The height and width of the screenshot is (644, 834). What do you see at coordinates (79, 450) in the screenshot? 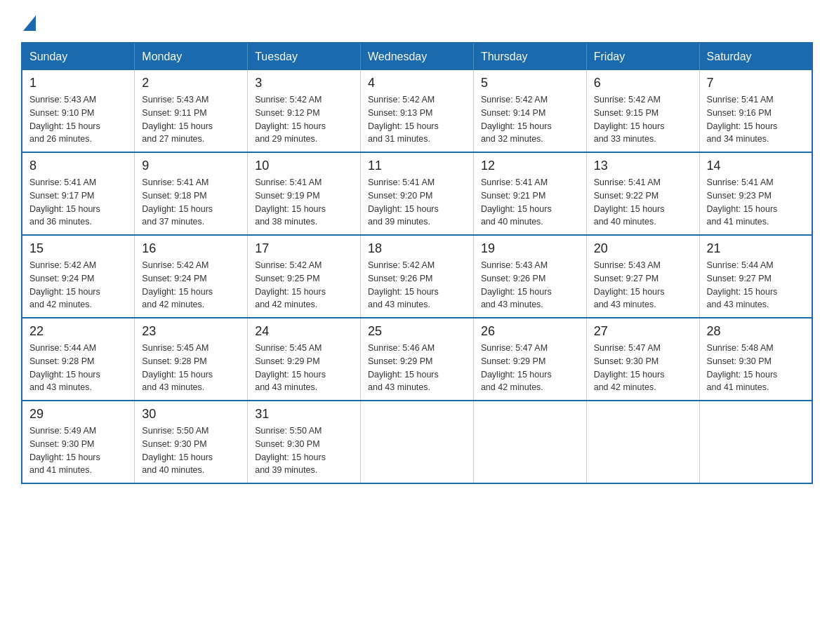
I see `day-info: Sunrise: 5:49 AMSunset: 9:30 PMDaylight:…` at bounding box center [79, 450].